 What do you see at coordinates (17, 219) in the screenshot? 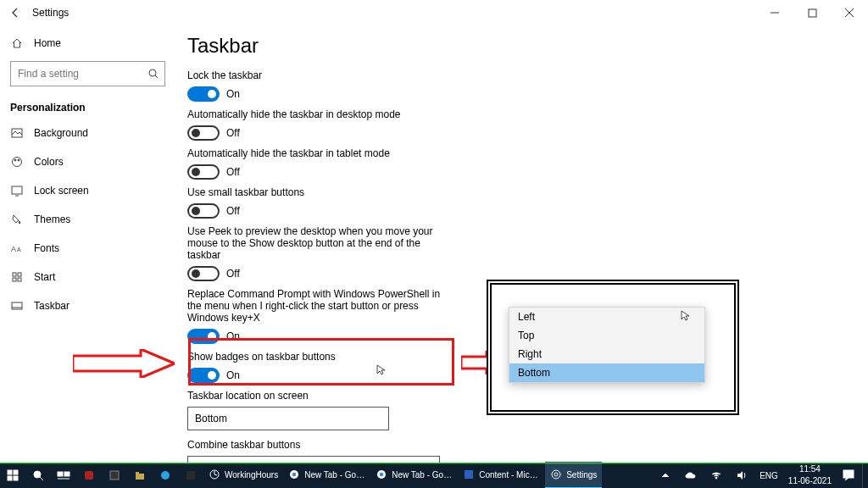
I see `themes-icon` at bounding box center [17, 219].